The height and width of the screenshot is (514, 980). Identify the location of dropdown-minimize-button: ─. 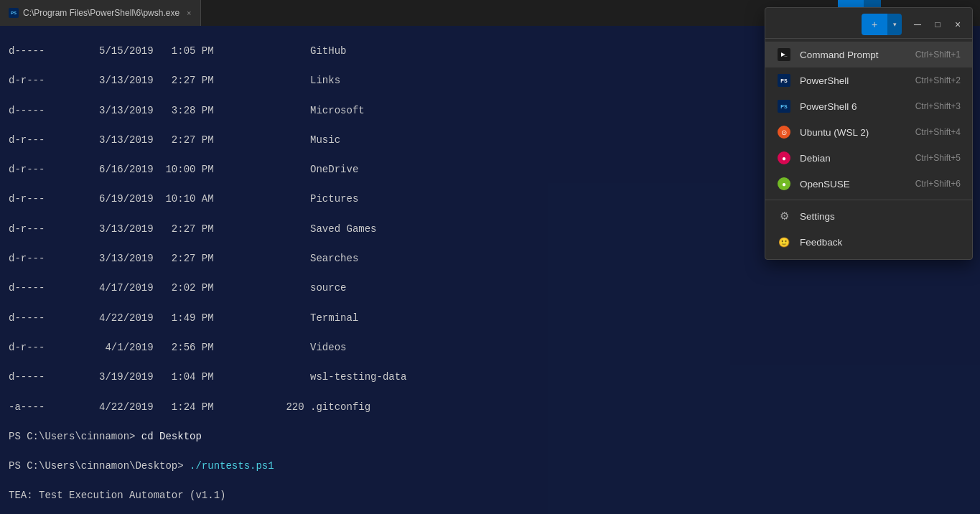
(918, 24).